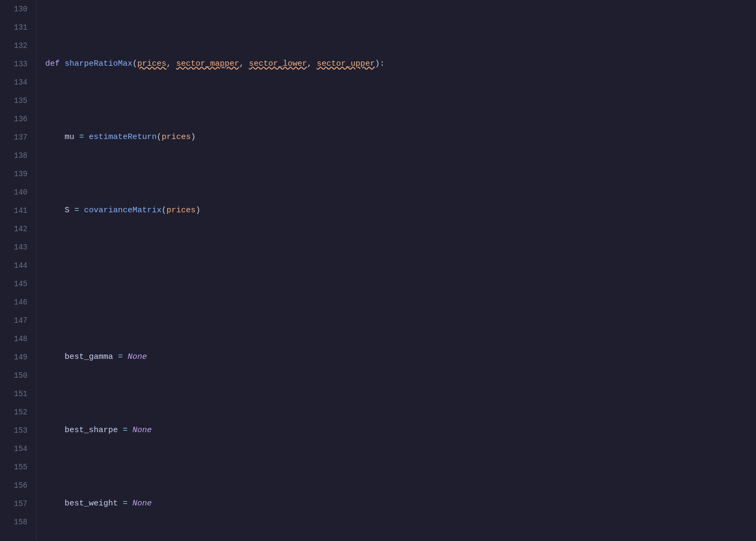 This screenshot has width=756, height=541. Describe the element at coordinates (16, 339) in the screenshot. I see `line-num-148: 148` at that location.